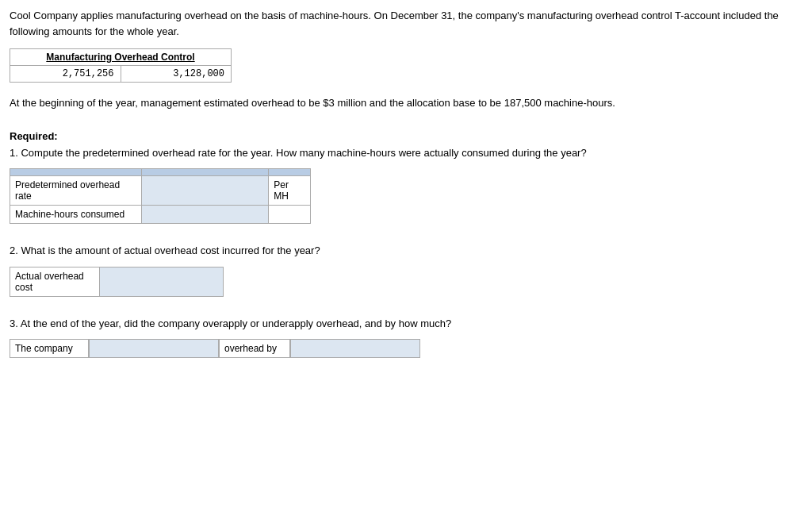 Image resolution: width=812 pixels, height=508 pixels. Describe the element at coordinates (406, 348) in the screenshot. I see `q3-row: The company overhead by` at that location.